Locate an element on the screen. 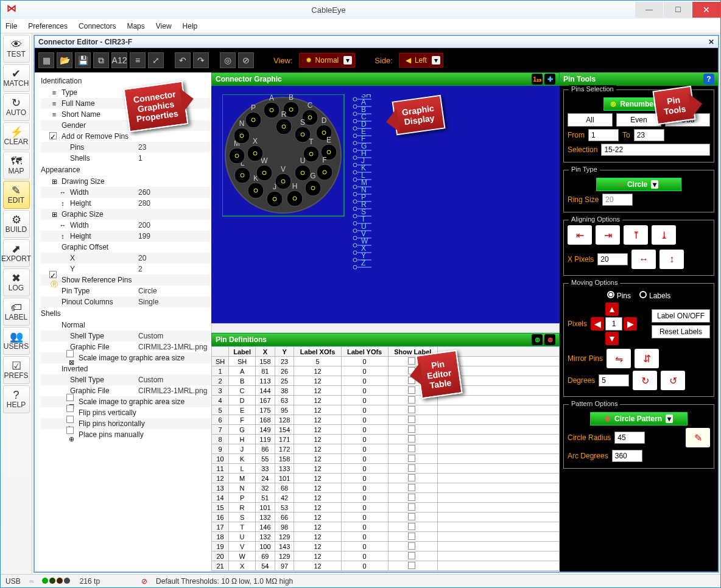 This screenshot has width=721, height=588. degrees-input is located at coordinates (614, 380).